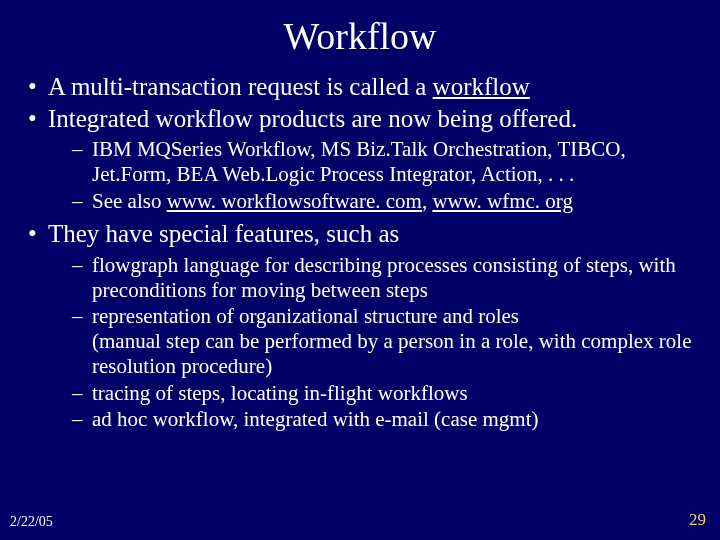 The width and height of the screenshot is (720, 540). Describe the element at coordinates (312, 118) in the screenshot. I see `bullet-2-text: Integrated workflow products are now bei…` at that location.